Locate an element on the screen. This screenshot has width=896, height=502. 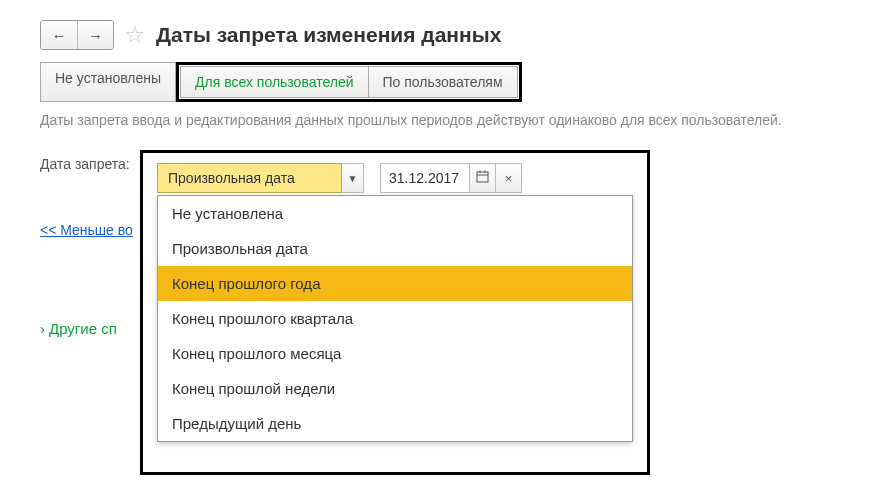
chevron-right-icon: › is located at coordinates (42, 328).